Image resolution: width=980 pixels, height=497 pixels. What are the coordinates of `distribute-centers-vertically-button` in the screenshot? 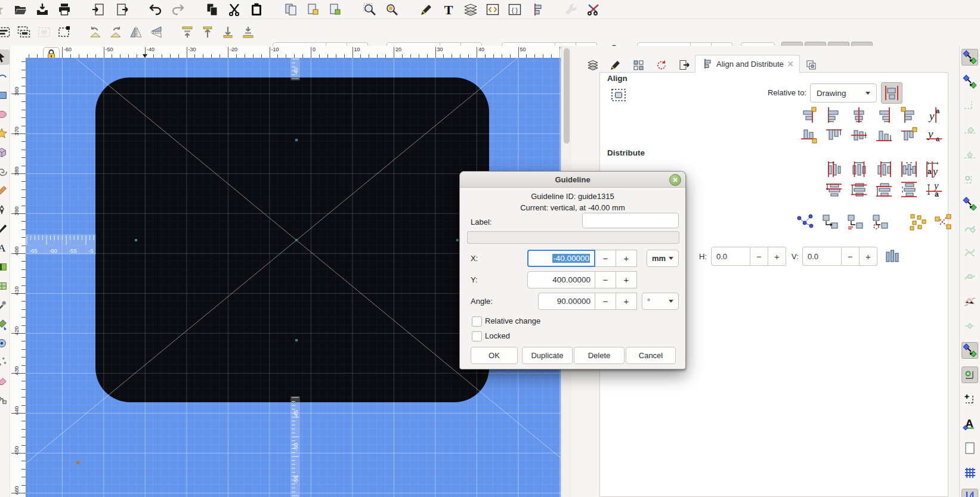 It's located at (859, 190).